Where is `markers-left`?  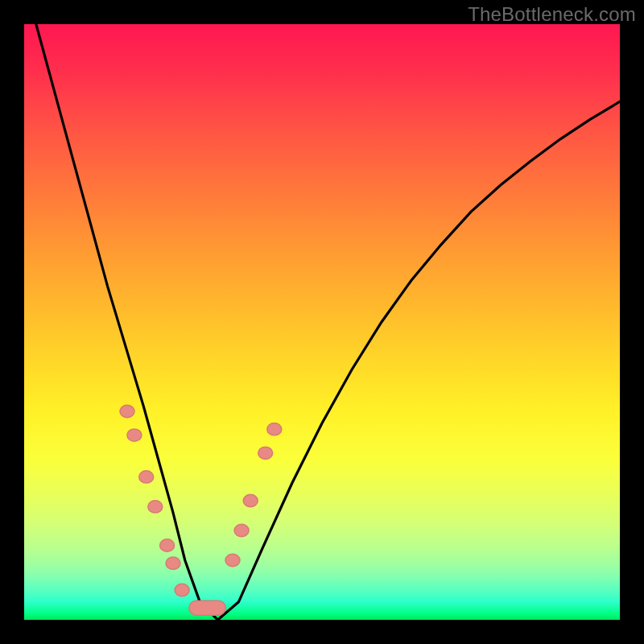 markers-left is located at coordinates (155, 501).